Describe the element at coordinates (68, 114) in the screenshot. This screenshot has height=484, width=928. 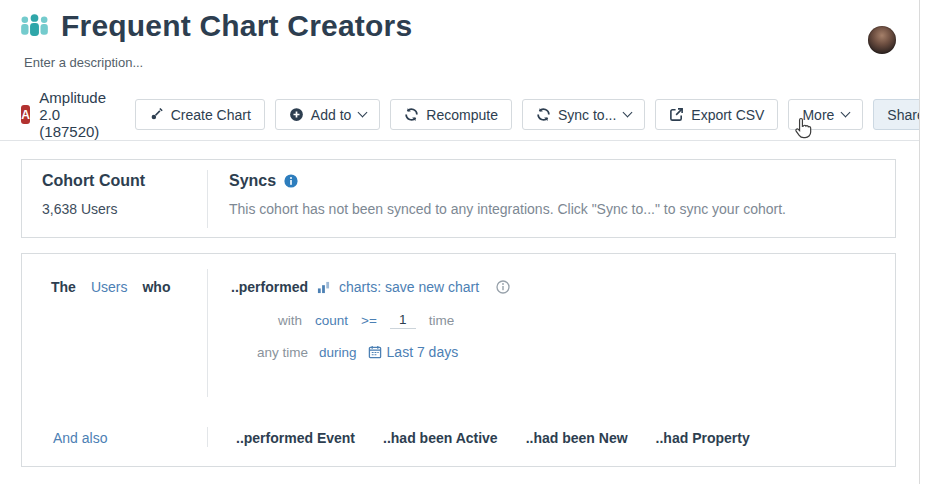
I see `project-selector: A Amplitude 2.0 (187520)` at that location.